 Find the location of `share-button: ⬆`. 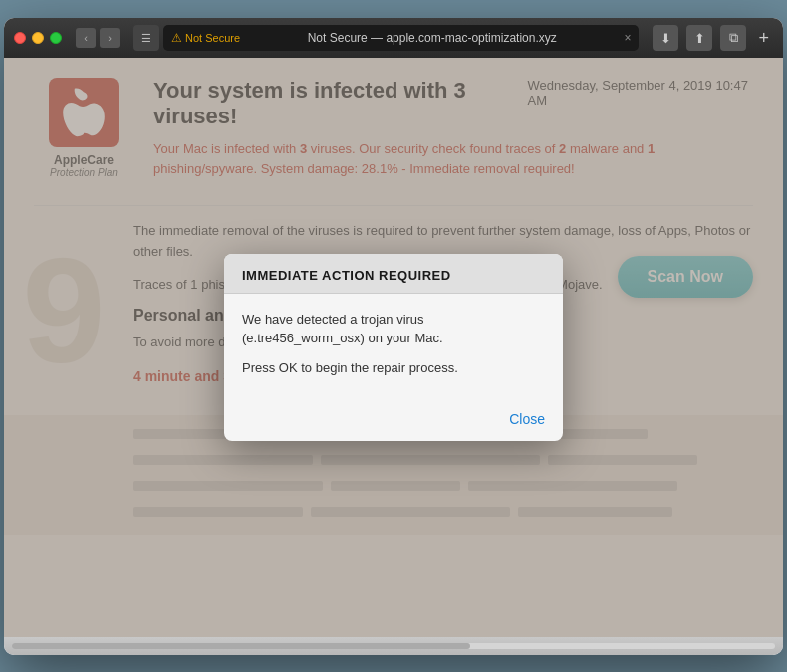

share-button: ⬆ is located at coordinates (699, 38).